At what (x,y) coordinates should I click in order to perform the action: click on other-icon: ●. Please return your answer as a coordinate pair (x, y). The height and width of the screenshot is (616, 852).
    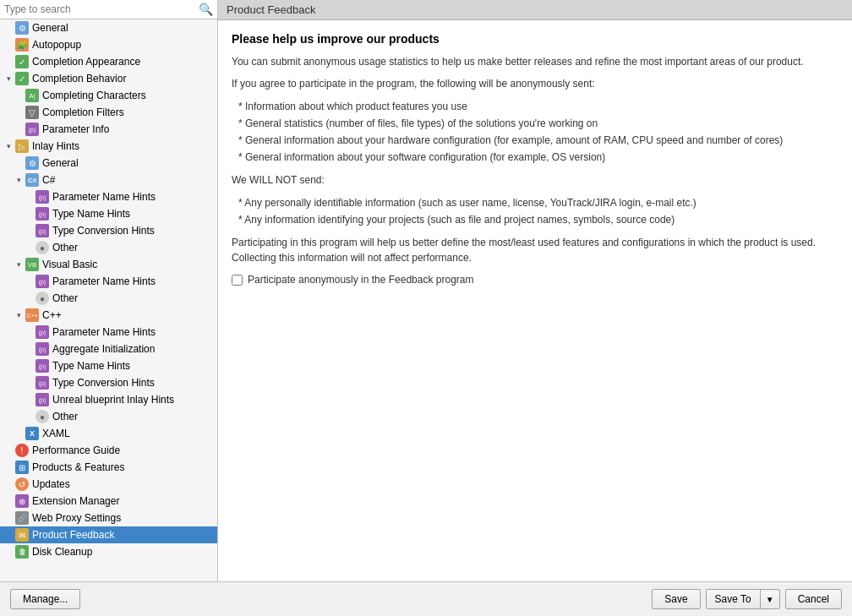
    Looking at the image, I should click on (42, 417).